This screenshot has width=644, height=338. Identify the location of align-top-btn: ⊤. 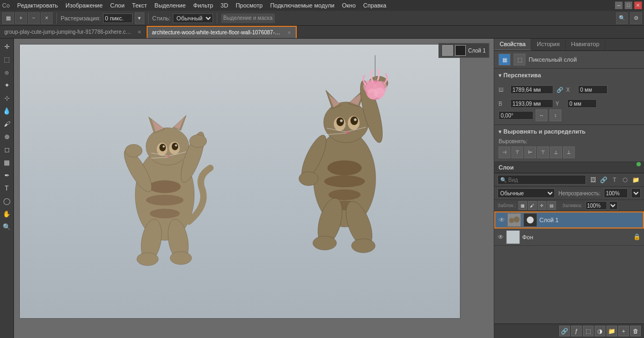
(543, 152).